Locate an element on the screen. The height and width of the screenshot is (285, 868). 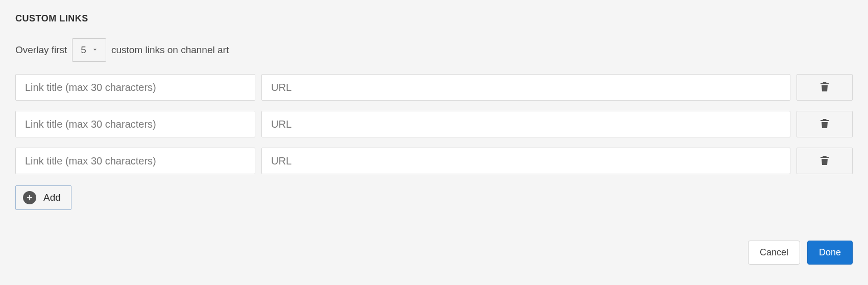
cancel-button: Cancel is located at coordinates (774, 252).